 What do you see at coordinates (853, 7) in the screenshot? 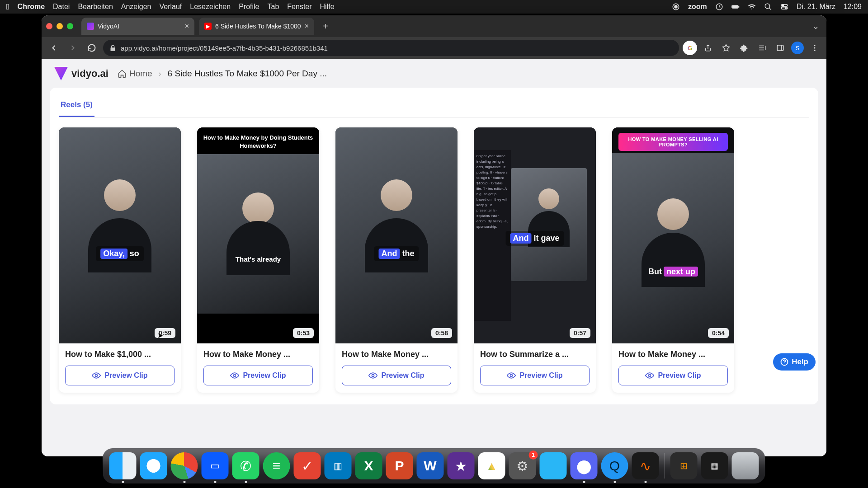
I see `menubar-time: 12:09` at bounding box center [853, 7].